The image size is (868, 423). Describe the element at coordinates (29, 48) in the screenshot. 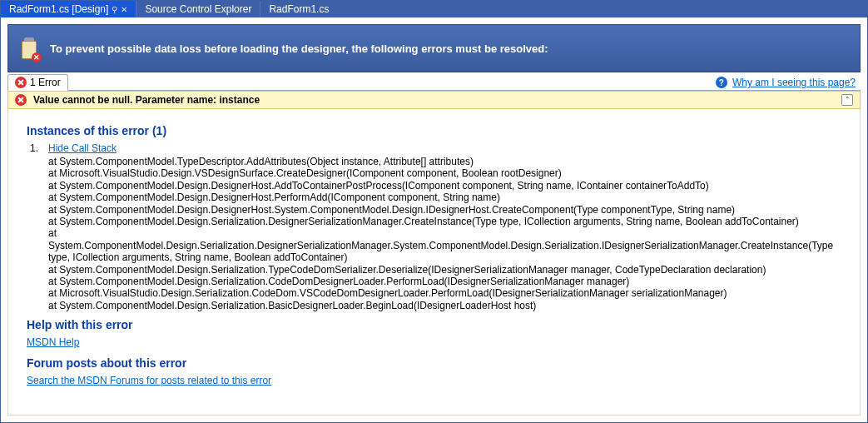

I see `clipboard-error-icon: ✕` at that location.